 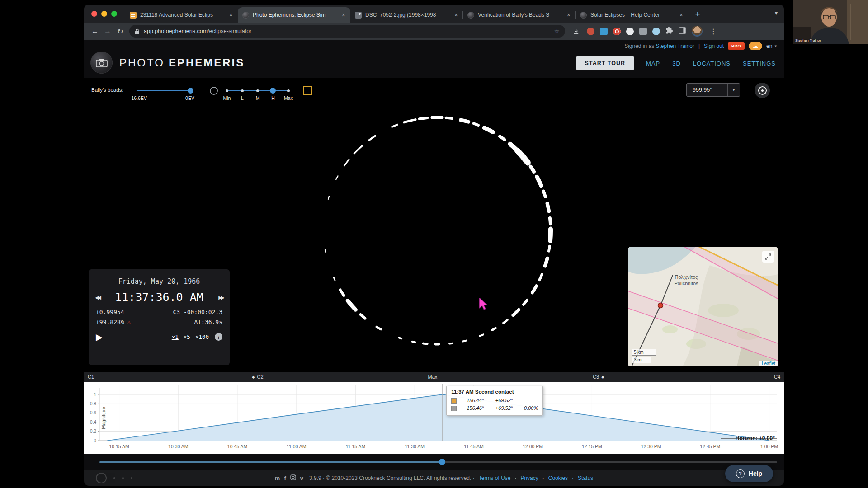 What do you see at coordinates (434, 377) in the screenshot?
I see `contact-timeline-strip: C1◆C2MaxC3◆C4` at bounding box center [434, 377].